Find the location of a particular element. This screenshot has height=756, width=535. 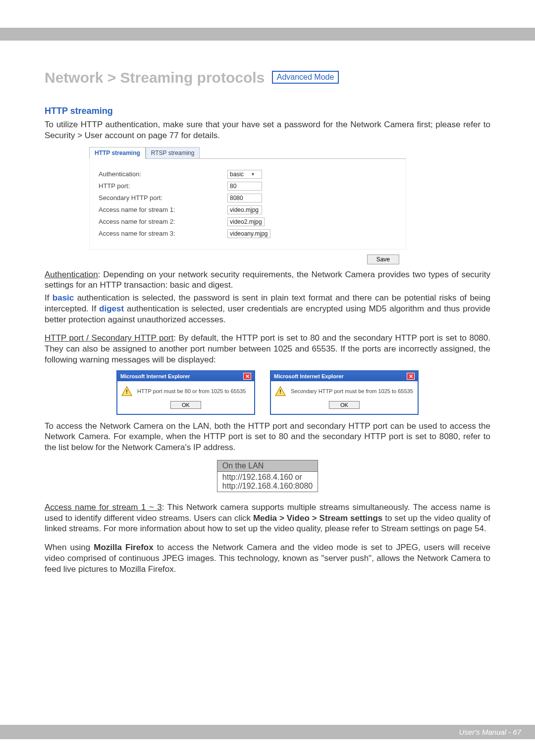

secondary-http-port-label: Secondary HTTP port: is located at coordinates (163, 198).